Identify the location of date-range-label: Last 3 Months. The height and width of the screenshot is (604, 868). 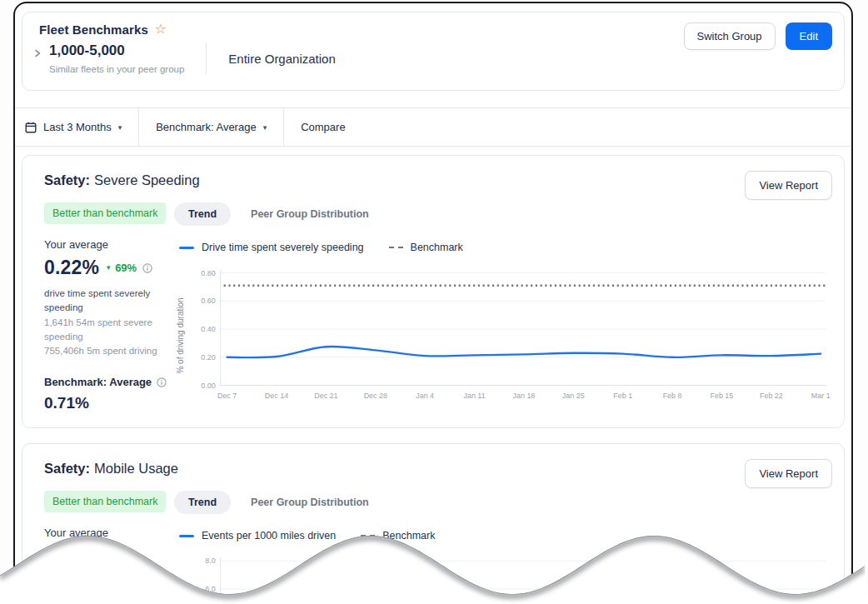
(77, 127).